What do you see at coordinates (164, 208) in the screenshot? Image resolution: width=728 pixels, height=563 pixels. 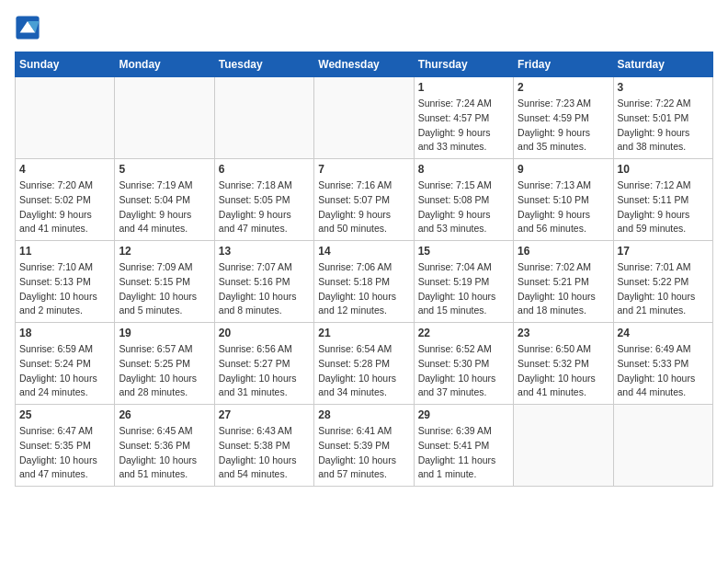 I see `day-info: Sunrise: 7:19 AM Sunset: 5:04 PM Dayligh…` at bounding box center [164, 208].